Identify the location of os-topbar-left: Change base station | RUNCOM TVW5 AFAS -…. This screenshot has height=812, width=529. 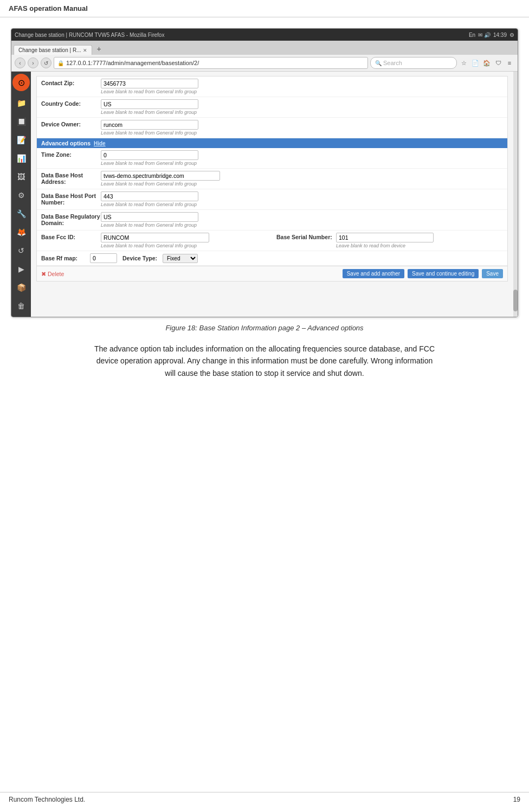
(89, 35).